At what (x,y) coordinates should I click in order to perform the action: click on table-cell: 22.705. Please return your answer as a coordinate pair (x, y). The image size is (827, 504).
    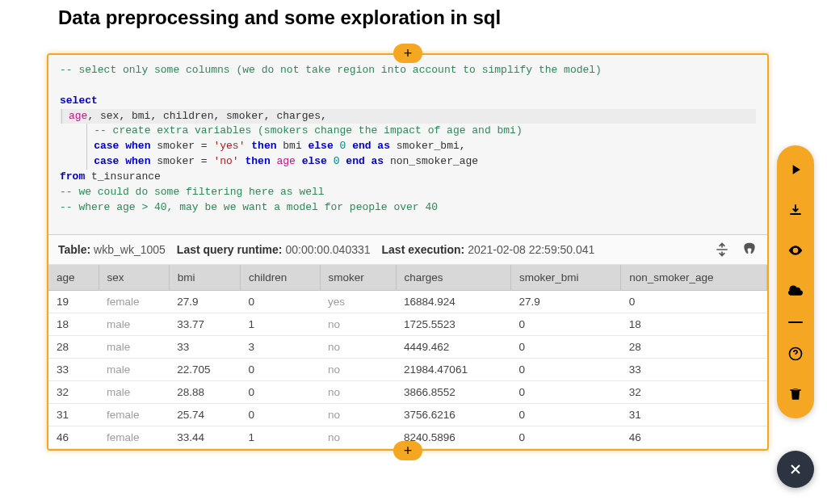
    Looking at the image, I should click on (204, 370).